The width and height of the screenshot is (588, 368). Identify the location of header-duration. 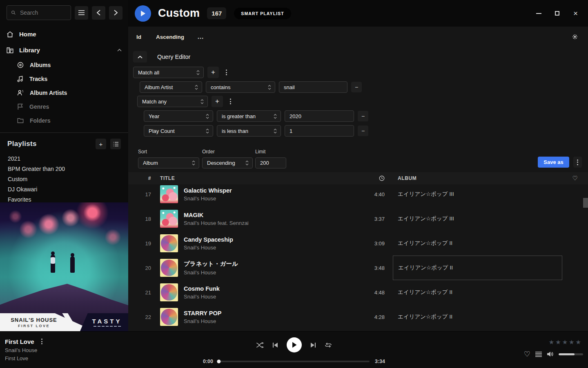
(372, 178).